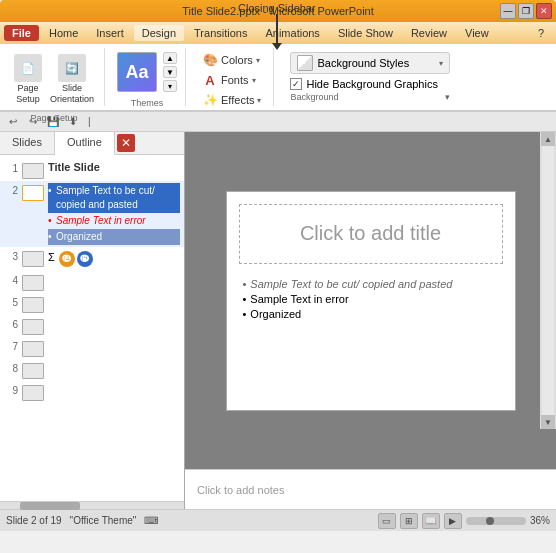 The image size is (556, 553). What do you see at coordinates (526, 11) in the screenshot?
I see `window-controls: — ❐ ✕` at bounding box center [526, 11].